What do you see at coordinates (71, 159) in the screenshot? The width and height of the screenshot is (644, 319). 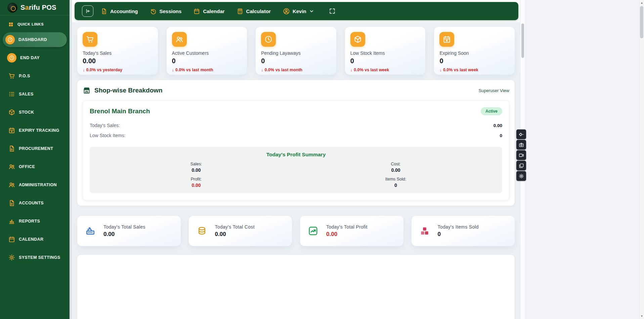 I see `sidebar-scrollbar` at bounding box center [71, 159].